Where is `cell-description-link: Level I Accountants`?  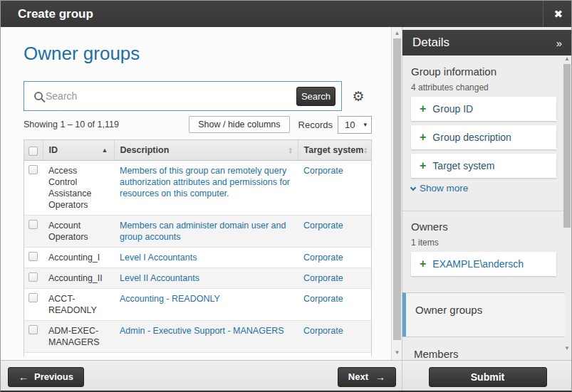 cell-description-link: Level I Accountants is located at coordinates (158, 258).